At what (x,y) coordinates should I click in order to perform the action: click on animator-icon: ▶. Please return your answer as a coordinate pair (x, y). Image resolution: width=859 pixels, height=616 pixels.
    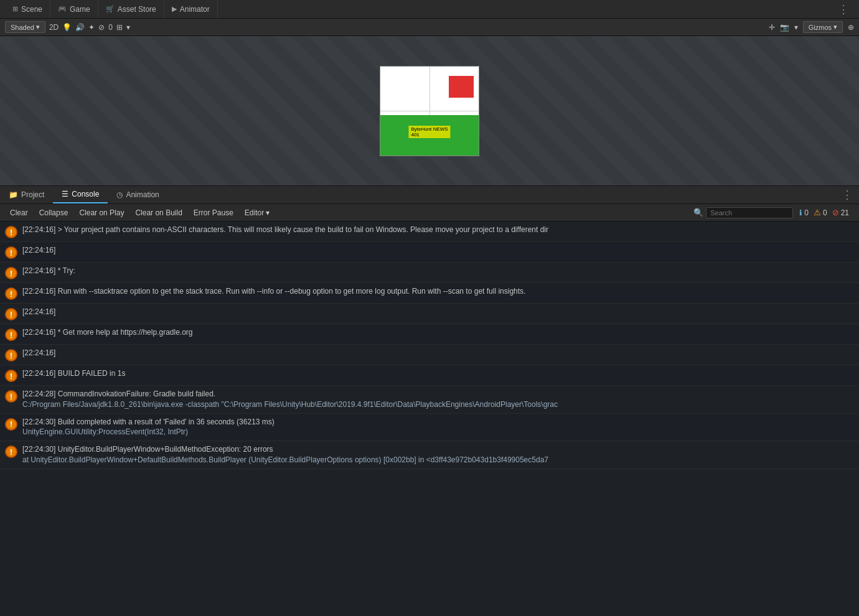
    Looking at the image, I should click on (174, 9).